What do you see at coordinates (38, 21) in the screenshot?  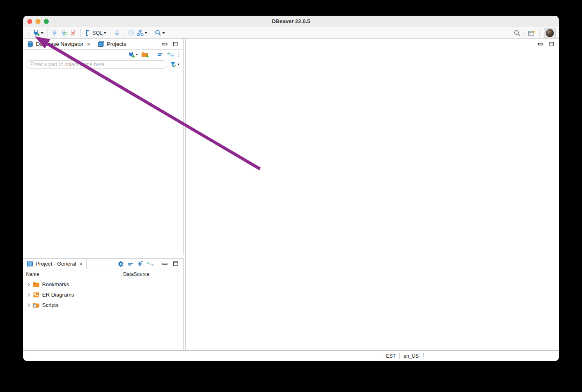 I see `traffic-lights` at bounding box center [38, 21].